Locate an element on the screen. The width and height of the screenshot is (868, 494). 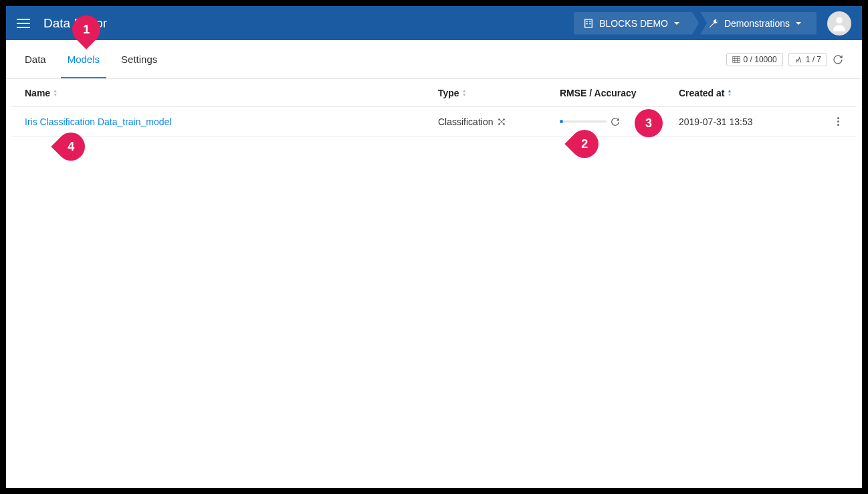
user-avatar is located at coordinates (839, 23).